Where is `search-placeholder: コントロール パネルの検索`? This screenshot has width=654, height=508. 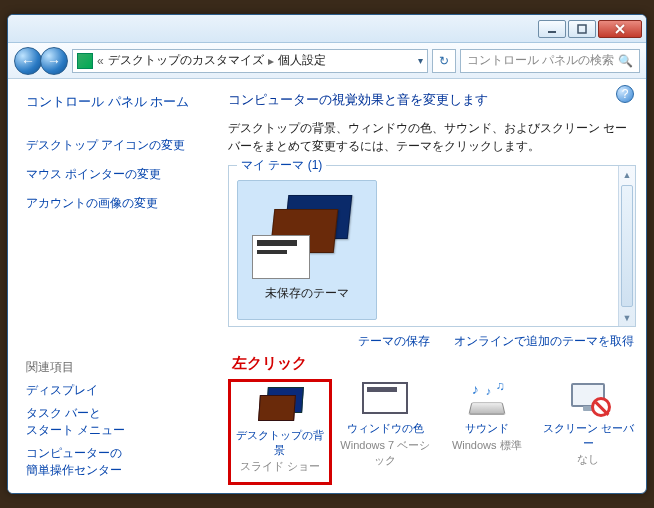 search-placeholder: コントロール パネルの検索 is located at coordinates (540, 60).